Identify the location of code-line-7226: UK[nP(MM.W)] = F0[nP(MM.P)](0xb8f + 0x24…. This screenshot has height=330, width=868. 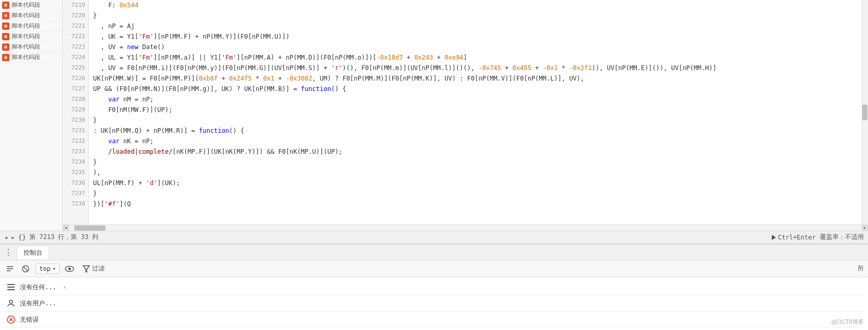
(477, 78).